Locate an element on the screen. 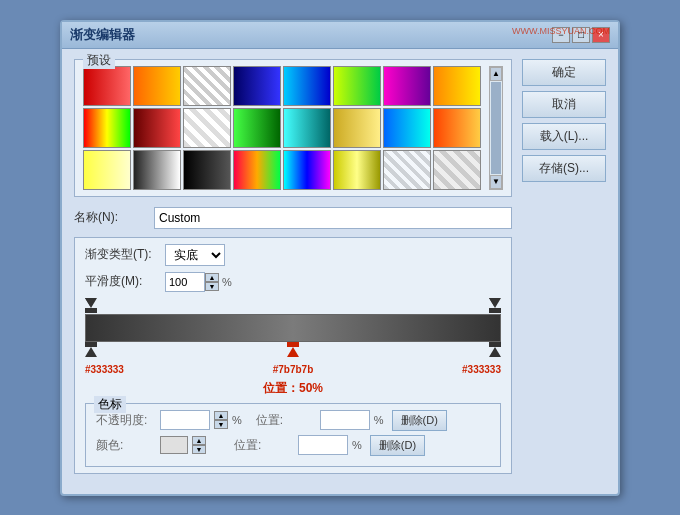 The image size is (680, 515). ok-button: 确定 is located at coordinates (564, 72).